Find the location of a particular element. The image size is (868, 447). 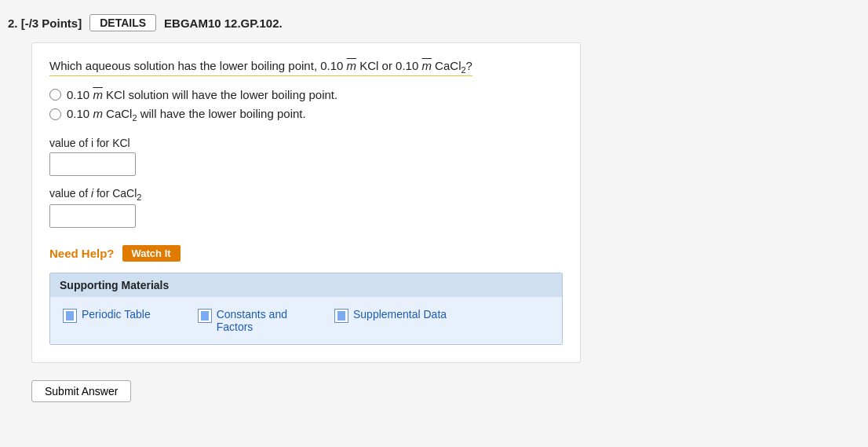

points-label: 2. [-/3 Points] is located at coordinates (45, 24).